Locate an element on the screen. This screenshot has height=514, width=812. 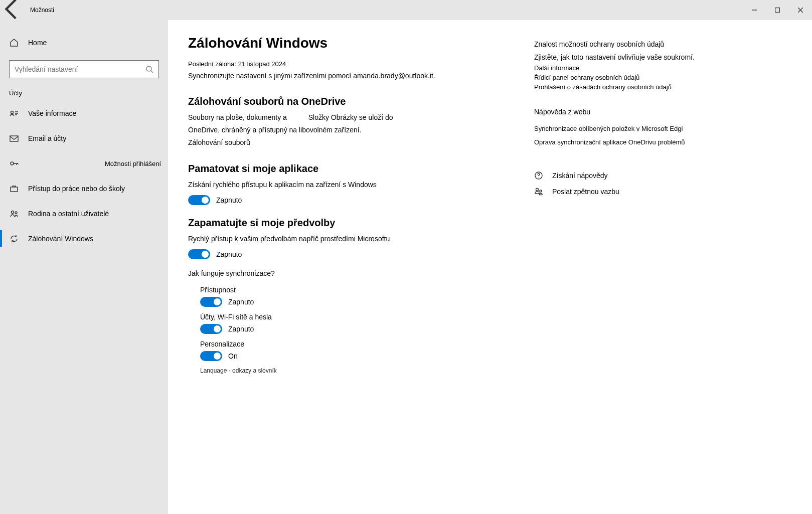
sidebar-item-label: Možnosti přihlášení is located at coordinates (133, 163).